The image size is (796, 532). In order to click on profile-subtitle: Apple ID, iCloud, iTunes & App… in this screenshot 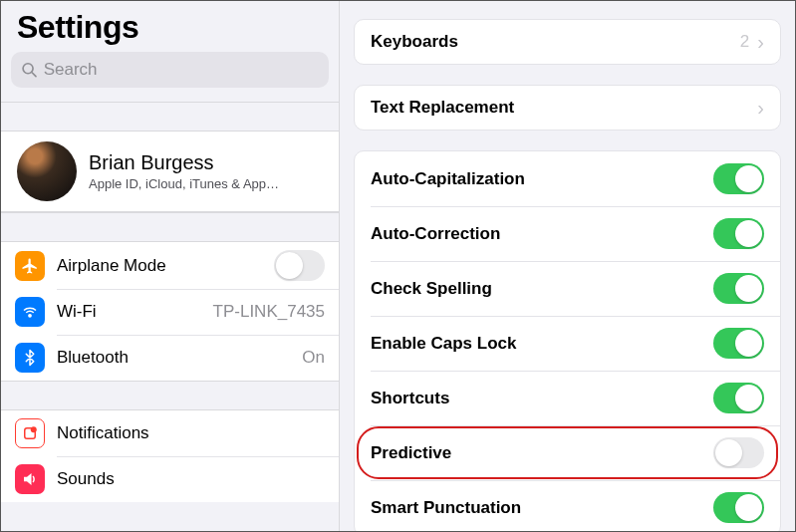, I will do `click(183, 183)`.